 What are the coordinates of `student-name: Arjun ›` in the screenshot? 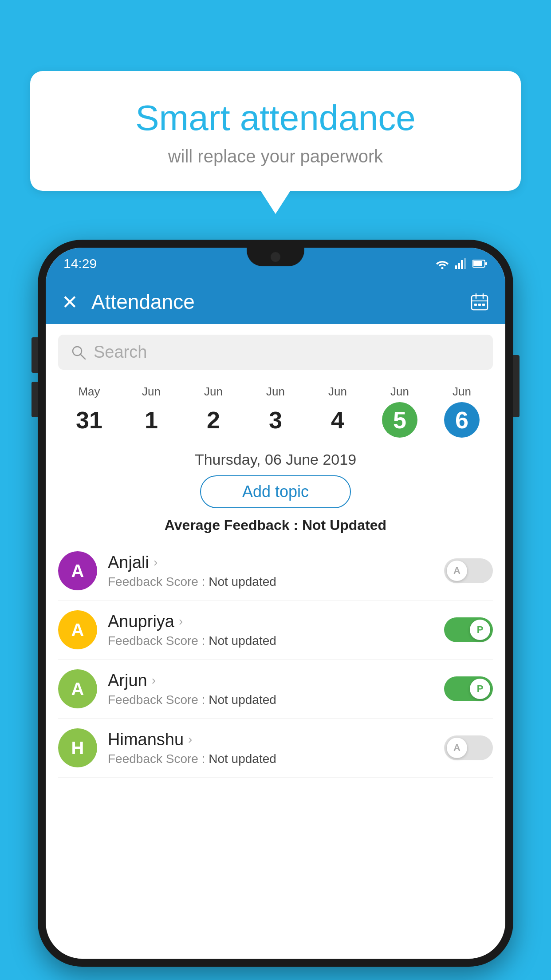 It's located at (271, 681).